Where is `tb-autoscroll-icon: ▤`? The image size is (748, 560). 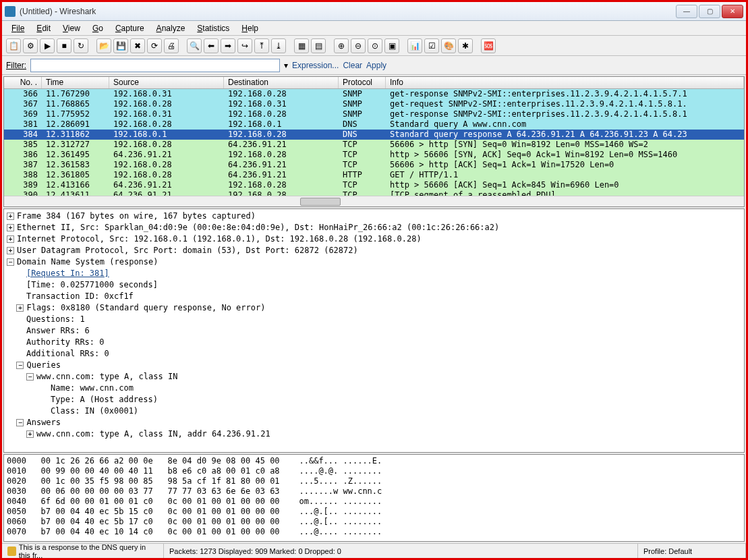 tb-autoscroll-icon: ▤ is located at coordinates (318, 46).